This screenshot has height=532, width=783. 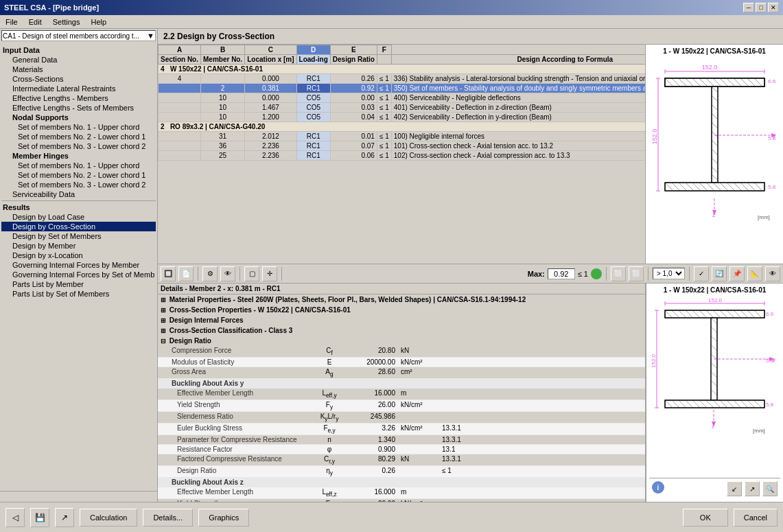 I want to click on details-section-internal: ⊞ Design Internal Forces, so click(x=401, y=320).